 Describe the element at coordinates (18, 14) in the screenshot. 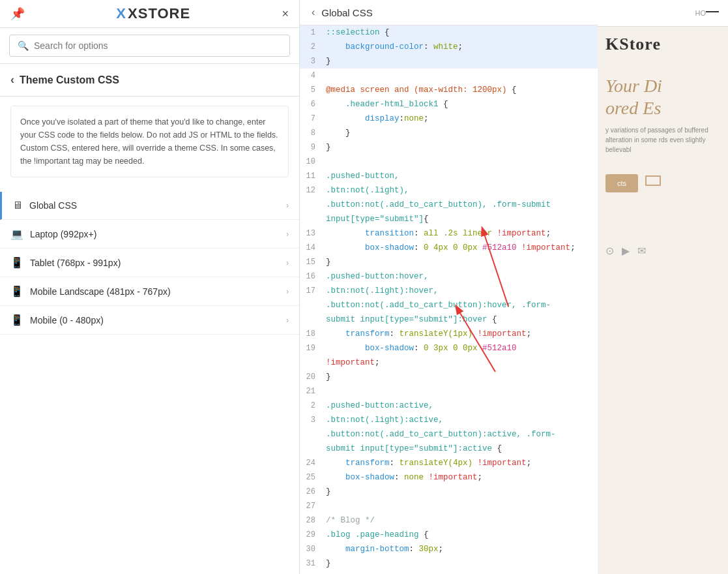

I see `pin-icon: 📌` at that location.